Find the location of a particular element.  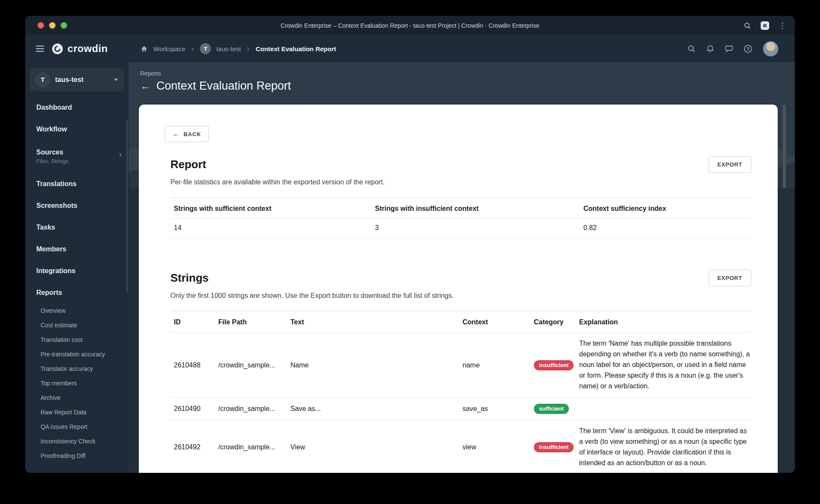

search-icon is located at coordinates (691, 49).